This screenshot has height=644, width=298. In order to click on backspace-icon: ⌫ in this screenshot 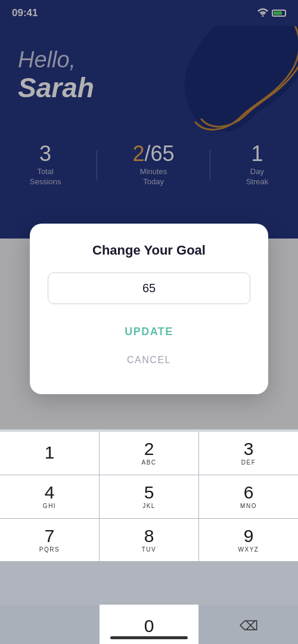, I will do `click(249, 626)`.